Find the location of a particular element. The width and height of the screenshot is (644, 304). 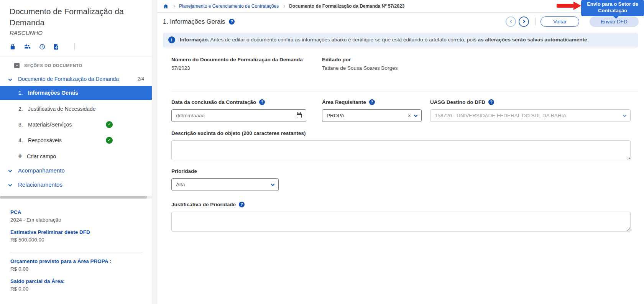

summary-label: Orçamento previsto para a Área PROPA : is located at coordinates (77, 261).